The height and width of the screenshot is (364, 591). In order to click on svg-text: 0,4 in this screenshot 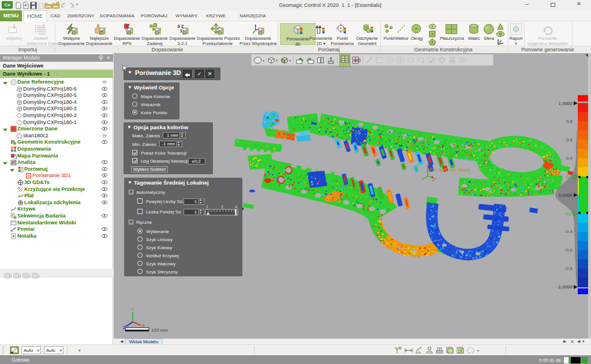, I will do `click(570, 158)`.